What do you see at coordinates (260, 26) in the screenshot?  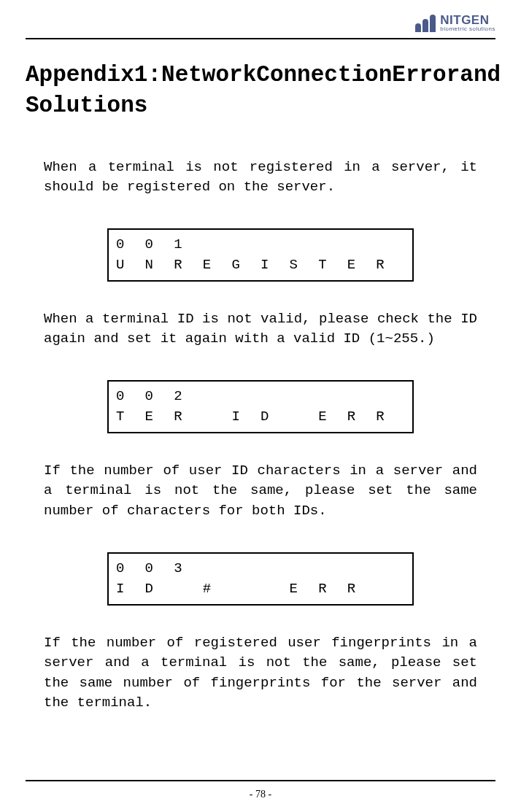 I see `page-header: NITGEN biometric solutions` at bounding box center [260, 26].